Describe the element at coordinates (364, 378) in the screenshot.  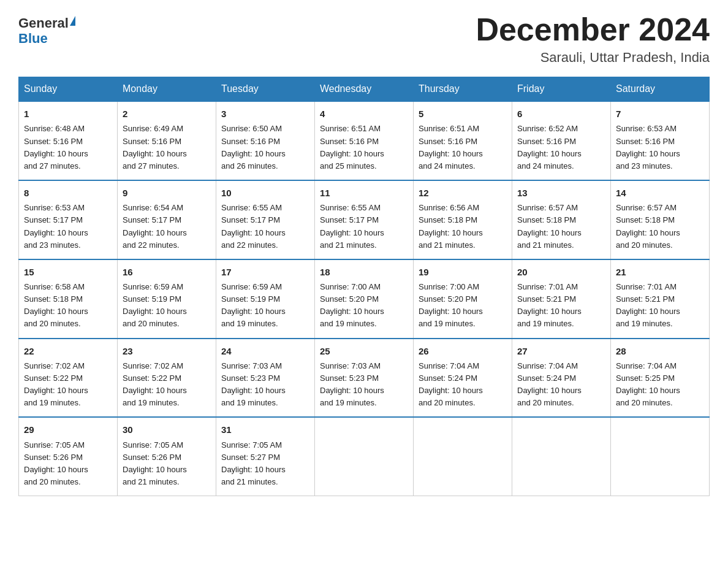
I see `calendar-week-row: 22Sunrise: 7:02 AMSunset: 5:22 PMDayligh…` at that location.